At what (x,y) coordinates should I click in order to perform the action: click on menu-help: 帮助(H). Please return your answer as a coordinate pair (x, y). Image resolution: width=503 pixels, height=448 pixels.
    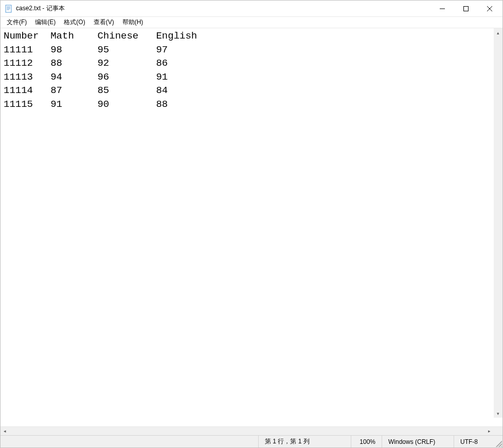
    Looking at the image, I should click on (133, 23).